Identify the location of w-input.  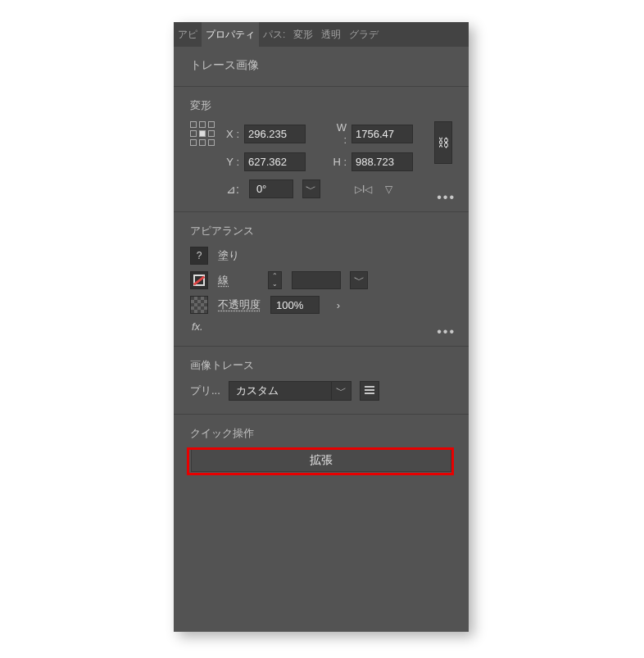
(382, 134).